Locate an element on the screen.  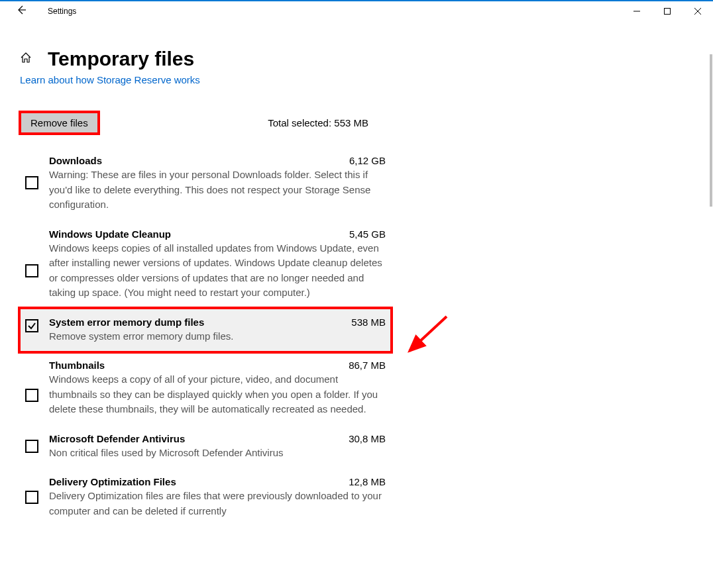
storage-reserve-link: Learn about how Storage Reserve works is located at coordinates (356, 79).